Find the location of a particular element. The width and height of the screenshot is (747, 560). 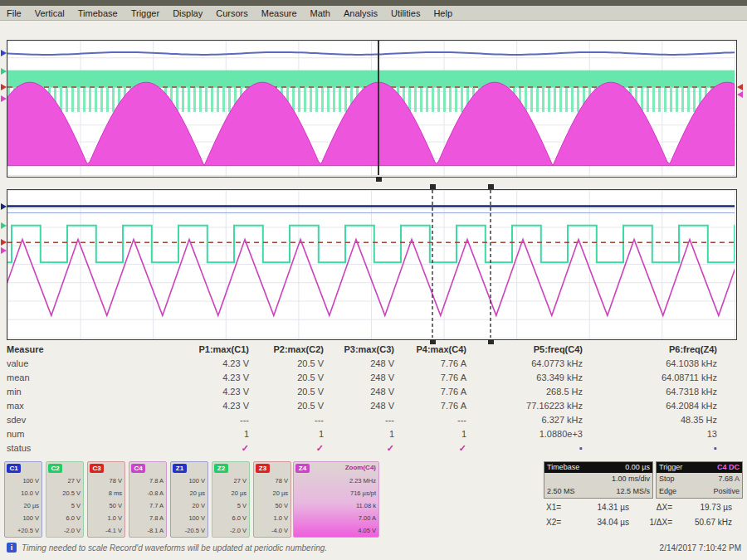

measure-cell-p5-value: 64.0773 kHz is located at coordinates (528, 363).